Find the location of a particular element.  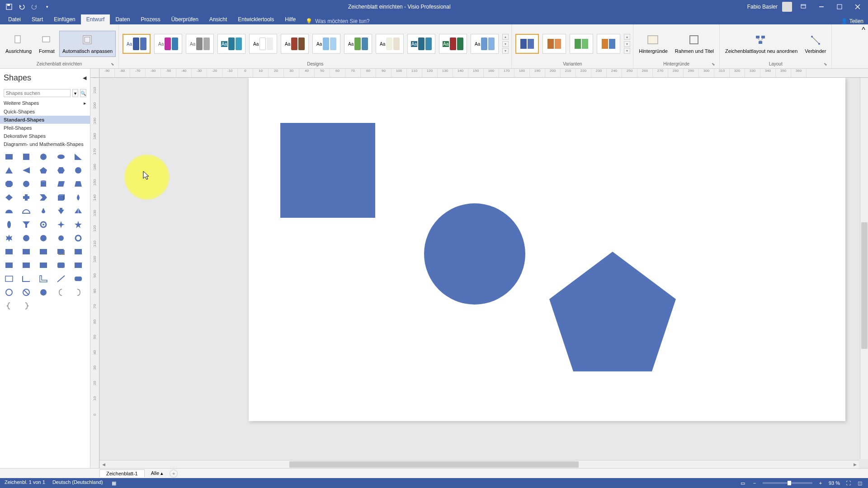

dialog-launcher-bg-icon: ⬊ is located at coordinates (713, 64).